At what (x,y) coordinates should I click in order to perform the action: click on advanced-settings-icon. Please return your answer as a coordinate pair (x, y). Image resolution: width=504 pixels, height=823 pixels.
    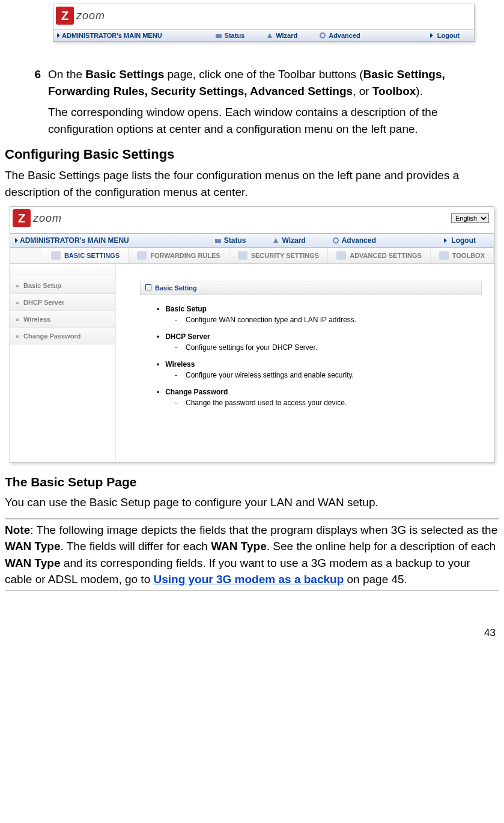
    Looking at the image, I should click on (341, 255).